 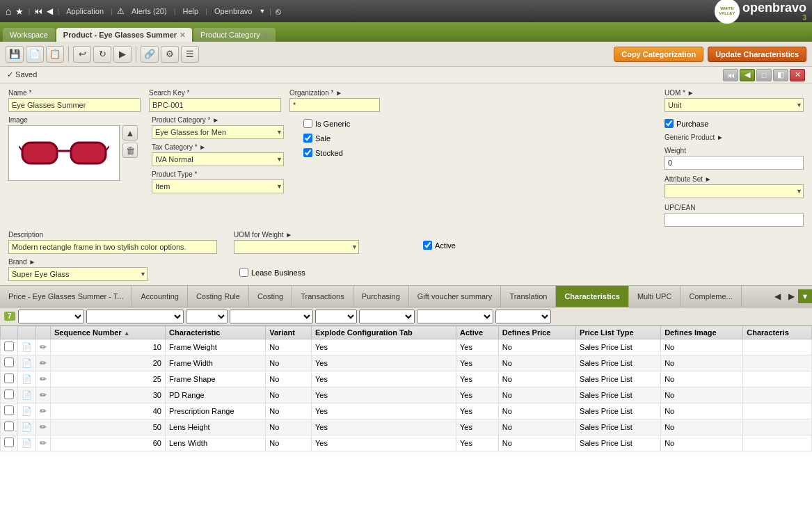 I want to click on th-characteristic: Characteristic, so click(x=215, y=332).